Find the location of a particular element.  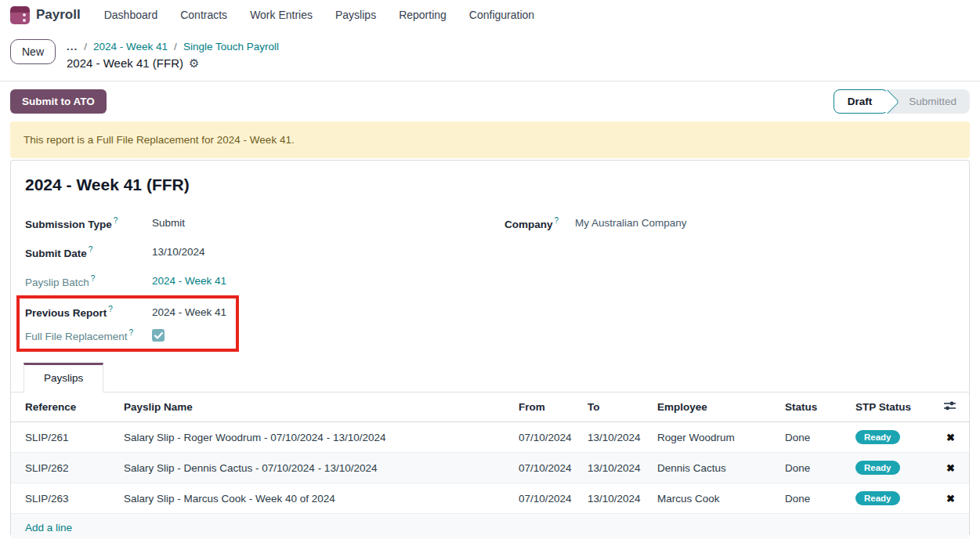

record-title: 2024 - Week 41 (FFR) is located at coordinates (490, 185).